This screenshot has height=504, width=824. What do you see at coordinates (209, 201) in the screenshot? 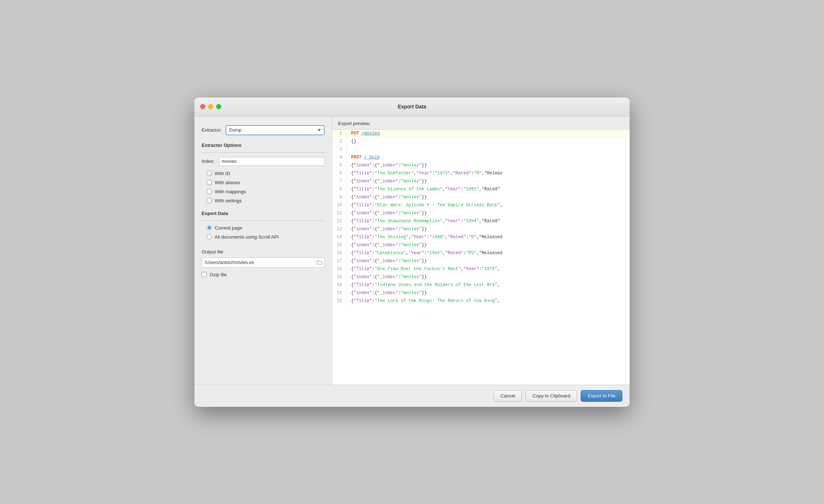
I see `with-settings-checkbox` at bounding box center [209, 201].